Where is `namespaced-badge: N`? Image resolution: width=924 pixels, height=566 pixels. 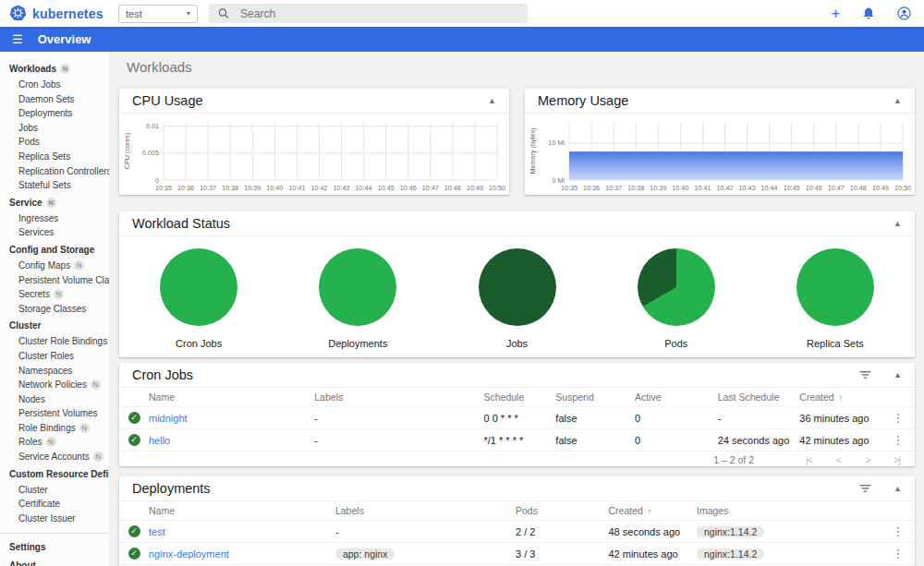
namespaced-badge: N is located at coordinates (96, 384).